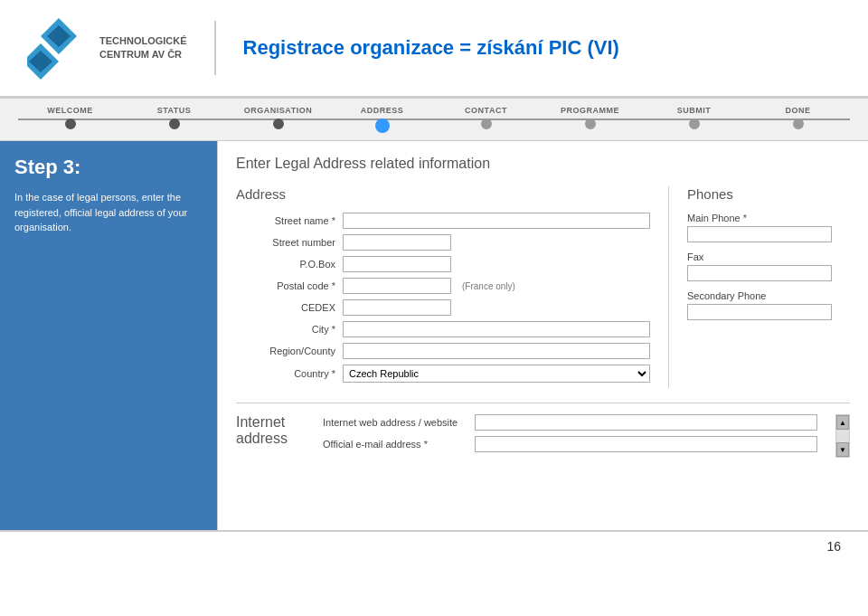 The width and height of the screenshot is (868, 616). What do you see at coordinates (272, 431) in the screenshot?
I see `internet-heading: Internetaddress` at bounding box center [272, 431].